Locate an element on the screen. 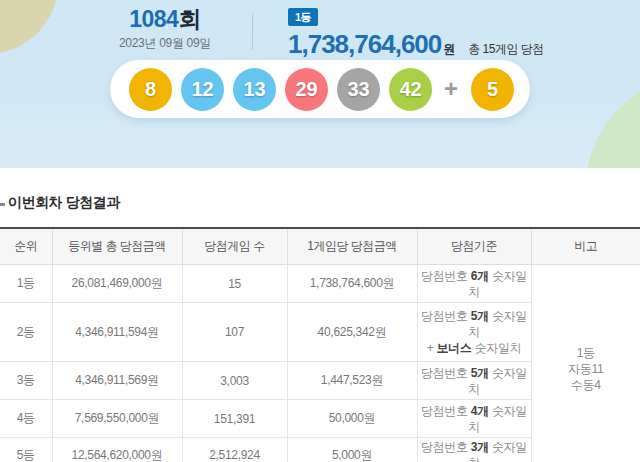  round-info: 1084회 2023년 09월 09일 is located at coordinates (165, 29).